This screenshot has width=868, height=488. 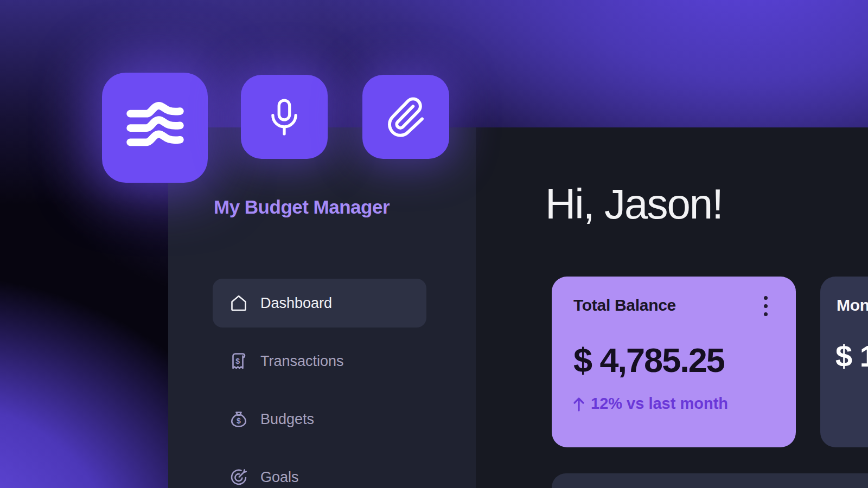 I want to click on kebab-menu-icon, so click(x=765, y=306).